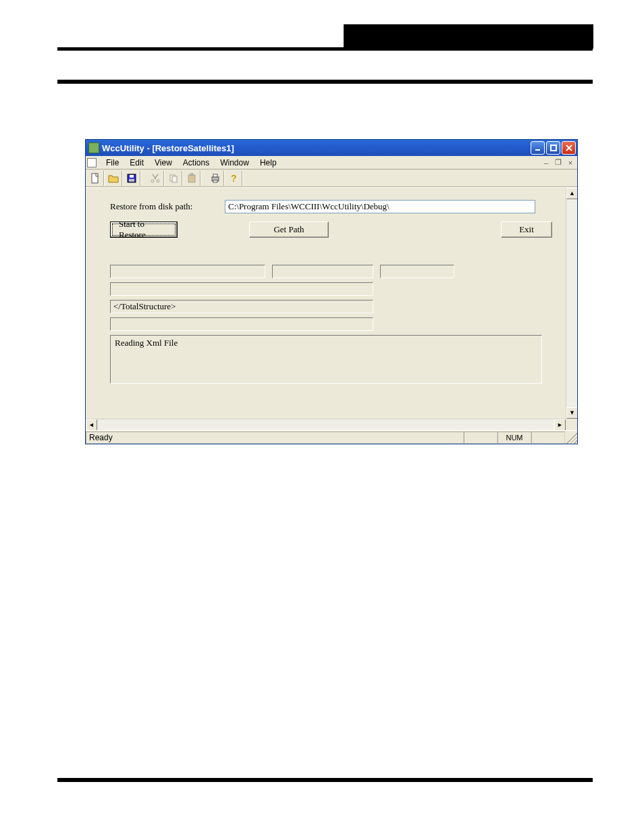 This screenshot has width=644, height=834. Describe the element at coordinates (326, 359) in the screenshot. I see `log-output: Reading Xml File` at that location.